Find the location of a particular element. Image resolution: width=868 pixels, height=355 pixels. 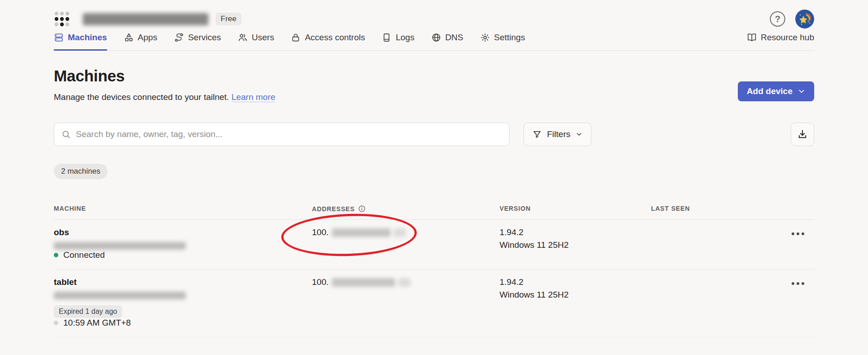

filters-label: Filters is located at coordinates (559, 134).